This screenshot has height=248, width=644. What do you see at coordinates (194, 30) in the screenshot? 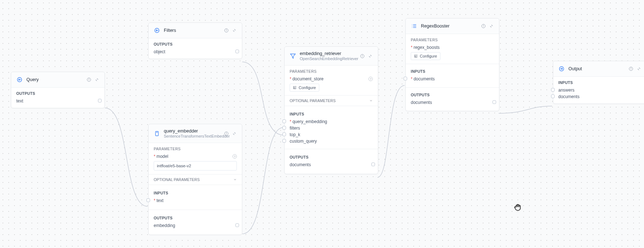
I see `node-title: Filters` at bounding box center [194, 30].